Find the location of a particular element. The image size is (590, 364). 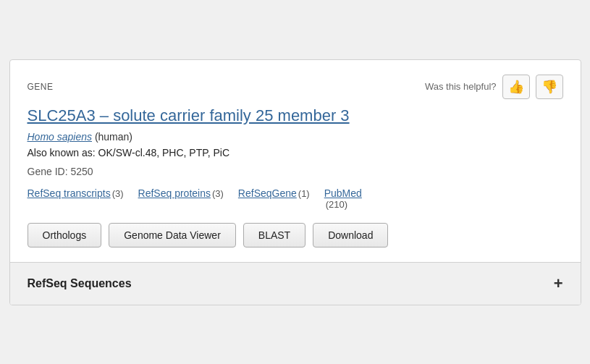

refseq-proteins-count: (3) is located at coordinates (218, 194).